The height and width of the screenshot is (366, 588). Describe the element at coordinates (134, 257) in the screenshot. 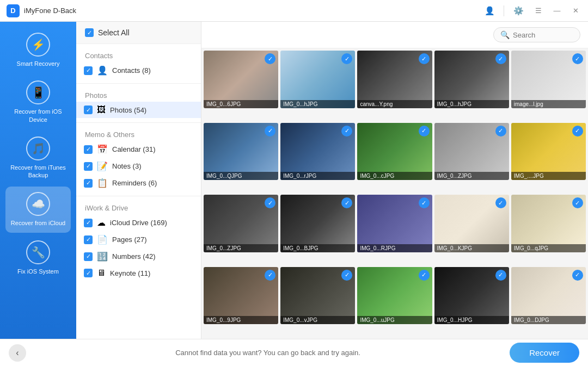

I see `numbers-label: Numbers (42)` at that location.